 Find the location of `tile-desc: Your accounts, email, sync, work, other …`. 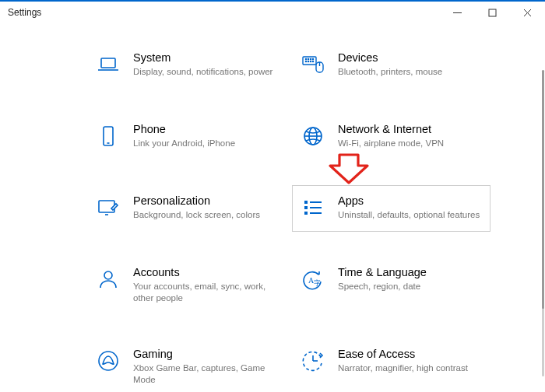

tile-desc: Your accounts, email, sync, work, other … is located at coordinates (204, 292).